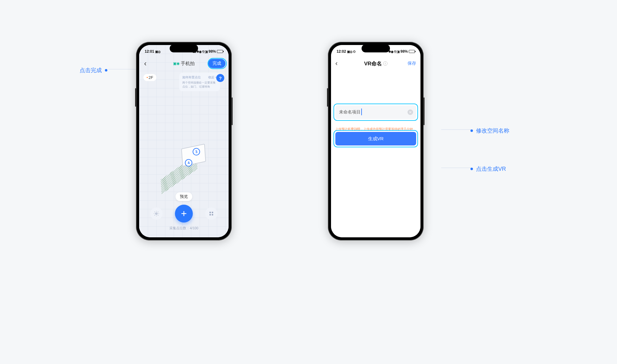 The width and height of the screenshot is (617, 364). What do you see at coordinates (362, 112) in the screenshot?
I see `text-caret` at bounding box center [362, 112].